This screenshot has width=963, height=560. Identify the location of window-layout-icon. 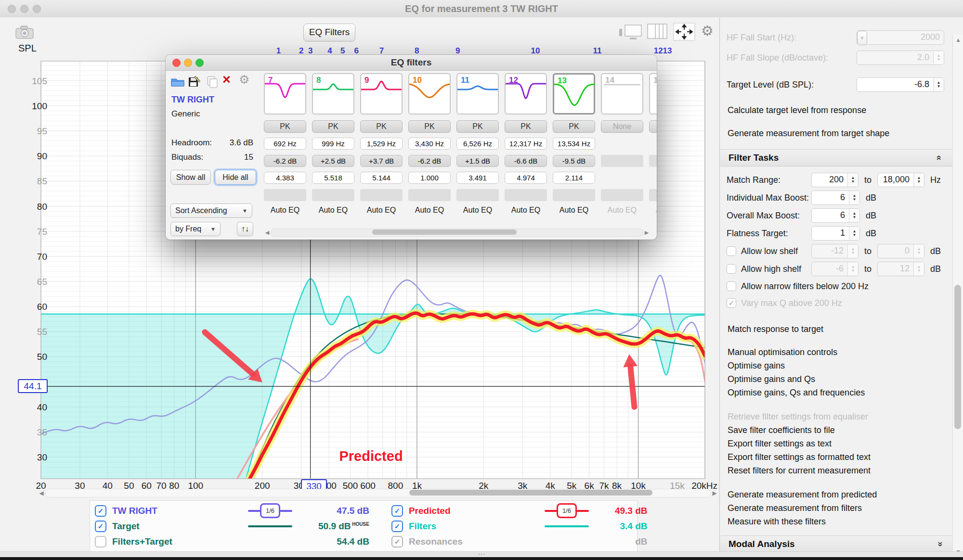
(631, 32).